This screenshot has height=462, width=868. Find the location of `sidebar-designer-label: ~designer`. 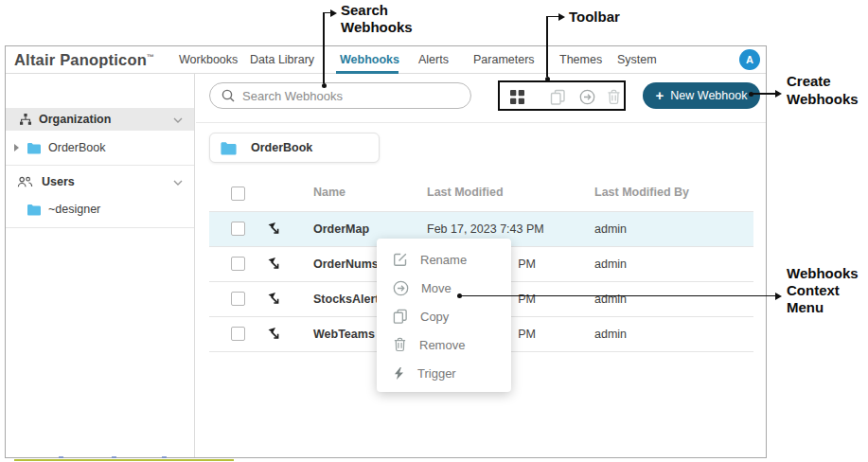

sidebar-designer-label: ~designer is located at coordinates (74, 209).